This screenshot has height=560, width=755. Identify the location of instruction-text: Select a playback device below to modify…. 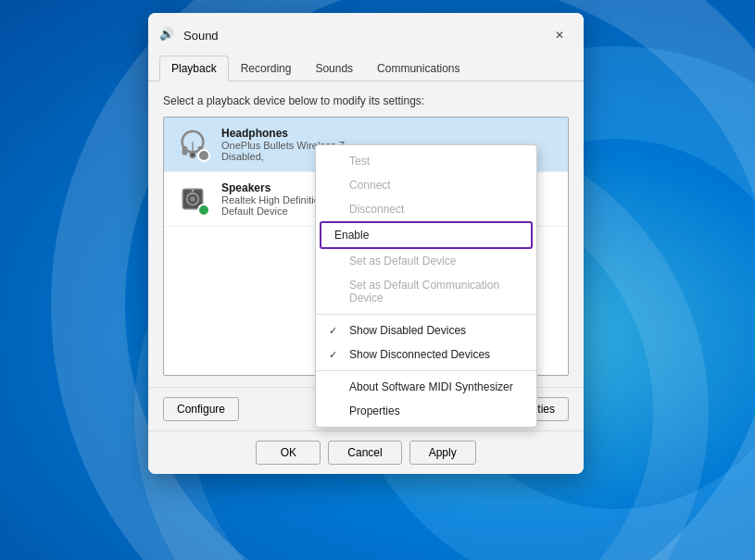
(366, 101).